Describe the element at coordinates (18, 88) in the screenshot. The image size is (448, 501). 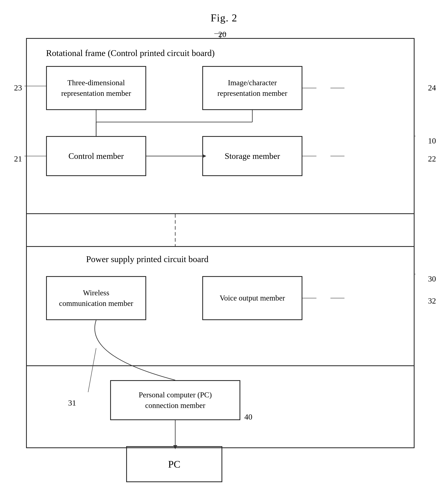
I see `label-23: 23` at that location.